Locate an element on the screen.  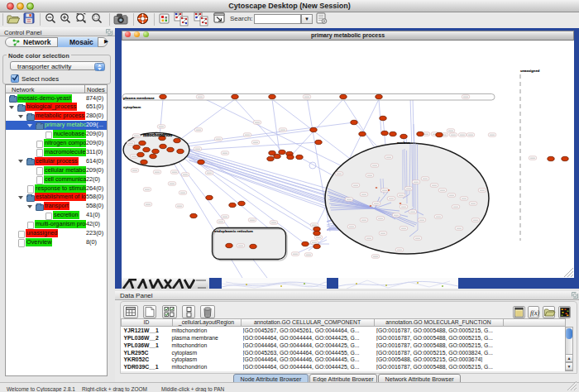
svg-text: nucleus is located at coordinates (404, 142).